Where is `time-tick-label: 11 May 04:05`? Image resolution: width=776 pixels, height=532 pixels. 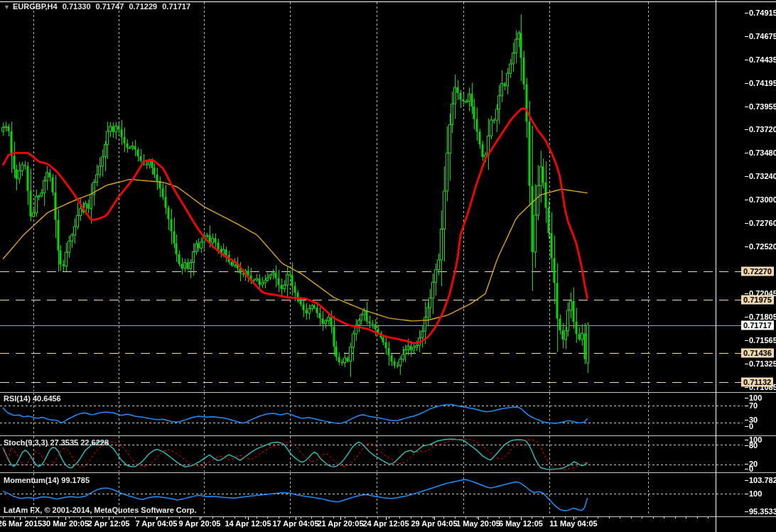
time-tick-label: 11 May 04:05 is located at coordinates (573, 524).